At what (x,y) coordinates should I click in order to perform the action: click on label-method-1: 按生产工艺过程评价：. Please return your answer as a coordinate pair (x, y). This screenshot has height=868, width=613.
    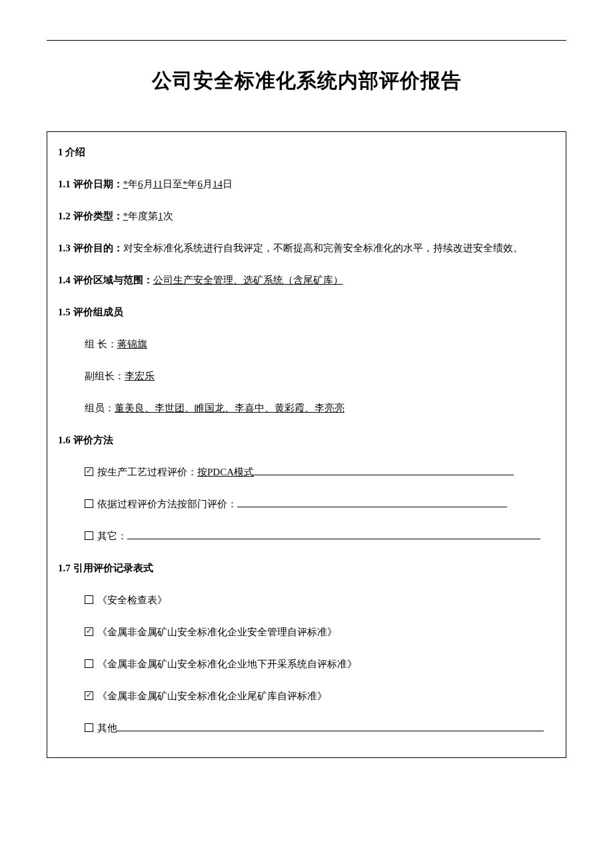
    Looking at the image, I should click on (147, 472).